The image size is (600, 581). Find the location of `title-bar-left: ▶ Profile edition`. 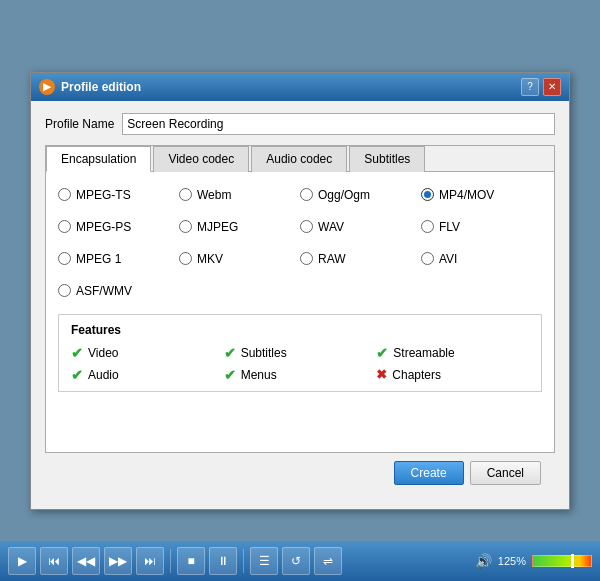

title-bar-left: ▶ Profile edition is located at coordinates (90, 87).